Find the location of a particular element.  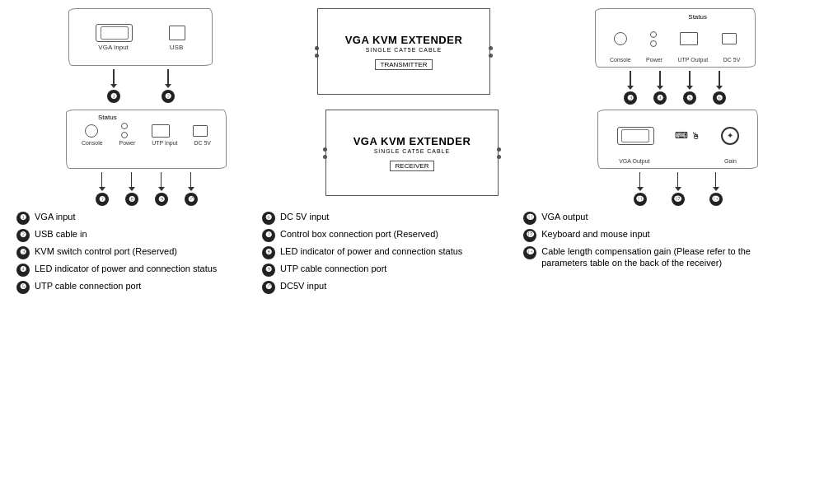

desc-num-10: ❿ is located at coordinates (269, 287).